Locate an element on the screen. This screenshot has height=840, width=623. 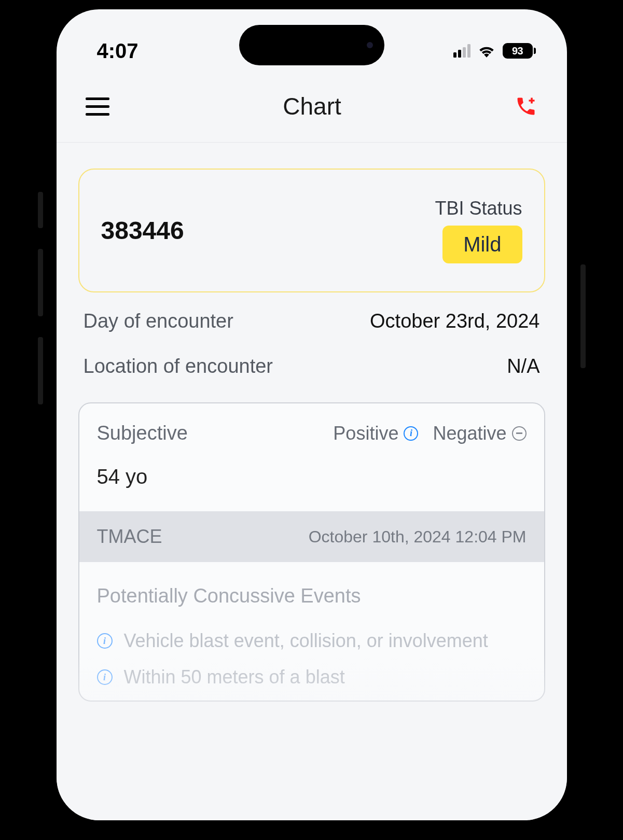
tmace-label: TMACE is located at coordinates (130, 537).